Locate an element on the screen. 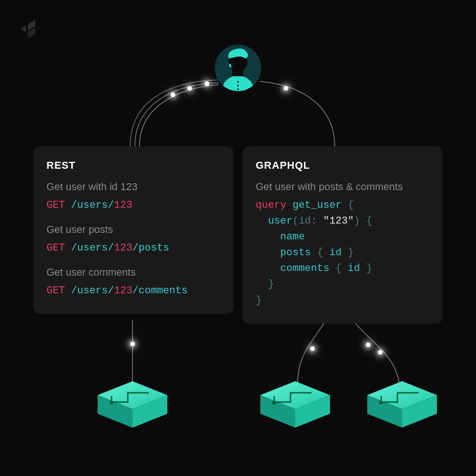 The image size is (476, 476). rest-block: Get user comments GET /users/123/comment… is located at coordinates (133, 283).